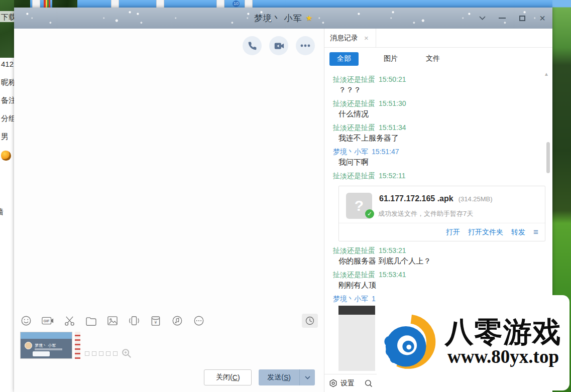 The height and width of the screenshot is (392, 571). What do you see at coordinates (45, 345) in the screenshot?
I see `preview-card-title: 梦境丶 小军` at bounding box center [45, 345].